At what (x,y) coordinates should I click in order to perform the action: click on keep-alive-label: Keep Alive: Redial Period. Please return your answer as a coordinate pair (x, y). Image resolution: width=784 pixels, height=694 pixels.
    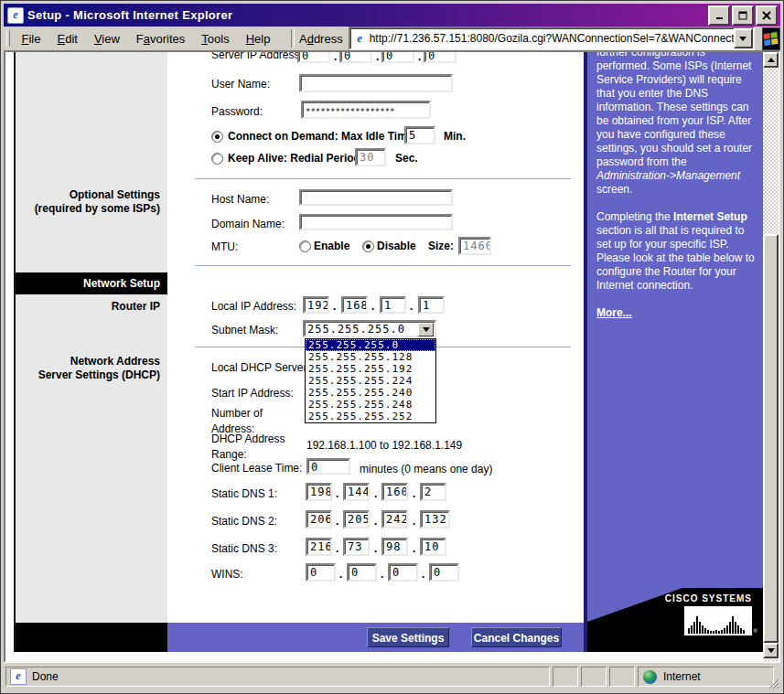
    Looking at the image, I should click on (295, 158).